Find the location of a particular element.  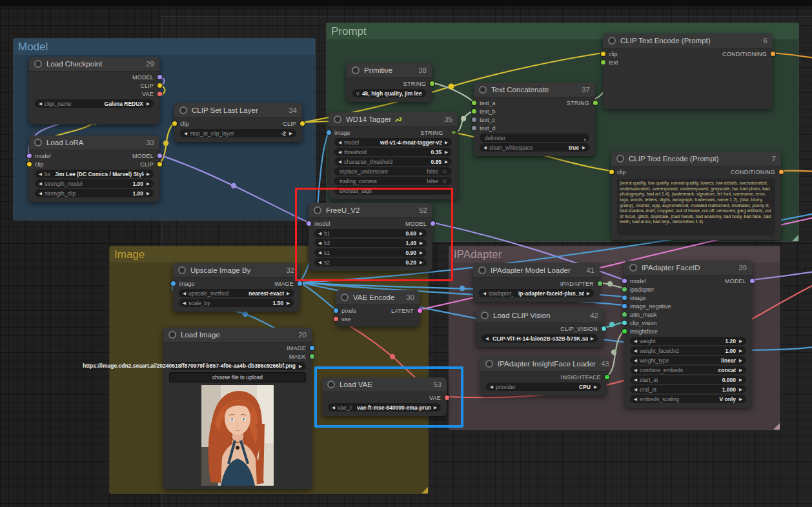

negative-prompt-textarea: (worst quality, low quality, normal qual… is located at coordinates (696, 207).